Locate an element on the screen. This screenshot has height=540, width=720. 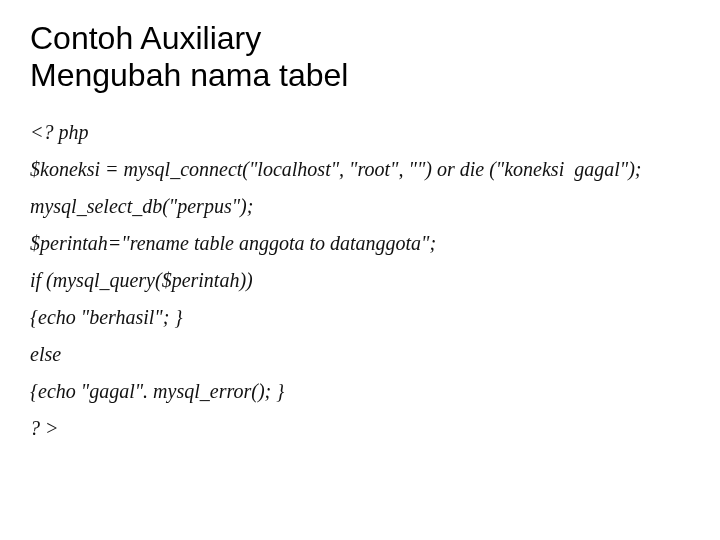
code-line: ? > is located at coordinates (360, 428).